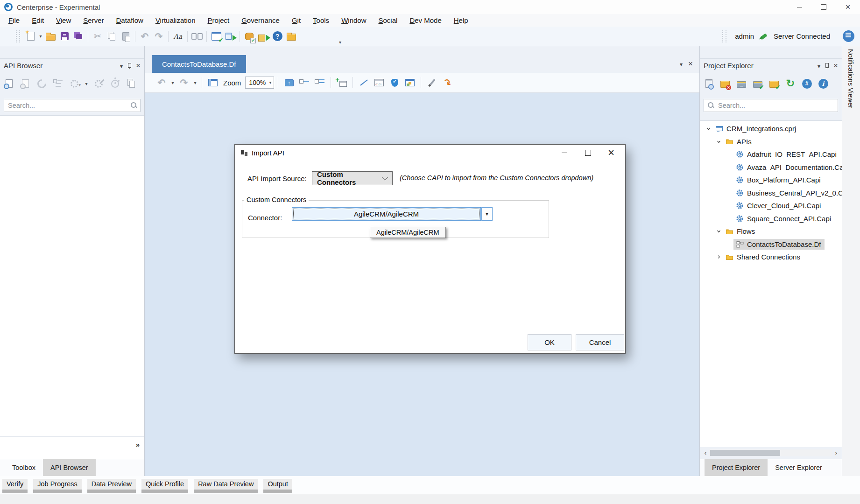 Image resolution: width=860 pixels, height=504 pixels. I want to click on help-icon, so click(277, 36).